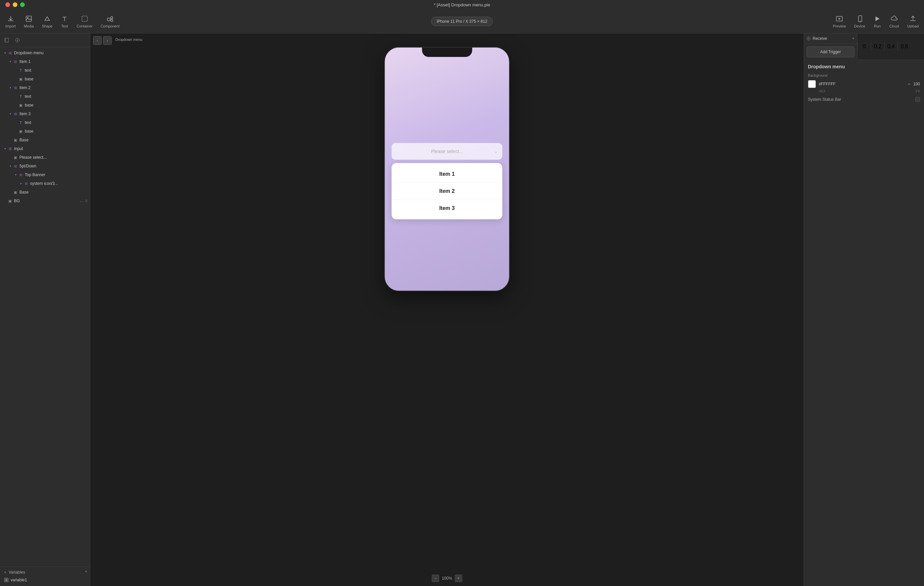  Describe the element at coordinates (45, 157) in the screenshot. I see `tree-item-please-select: ▣ Please select...` at that location.